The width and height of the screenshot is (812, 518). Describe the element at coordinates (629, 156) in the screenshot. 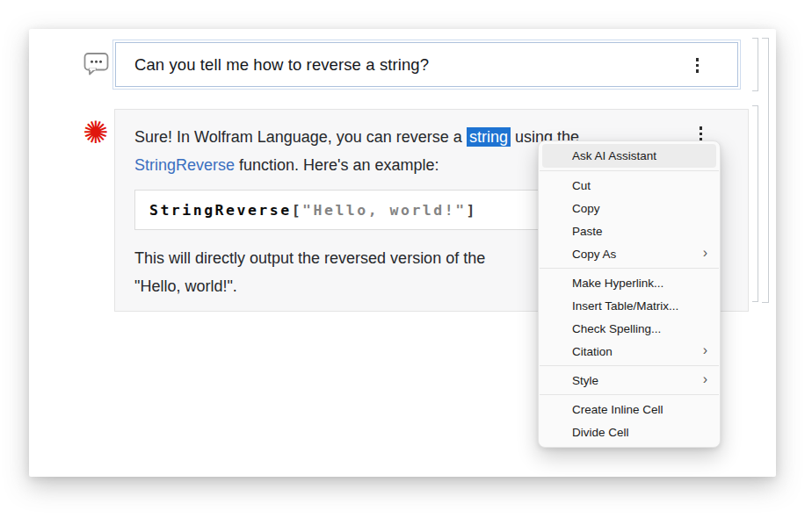

I see `menu-item-ask-ai-assistant: Ask AI Assistant` at that location.